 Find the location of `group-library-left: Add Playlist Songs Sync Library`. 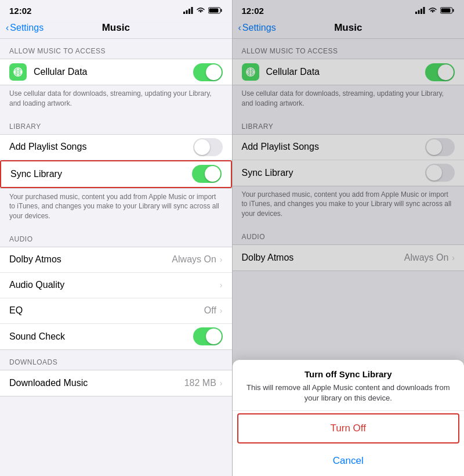

group-library-left: Add Playlist Songs Sync Library is located at coordinates (116, 161).